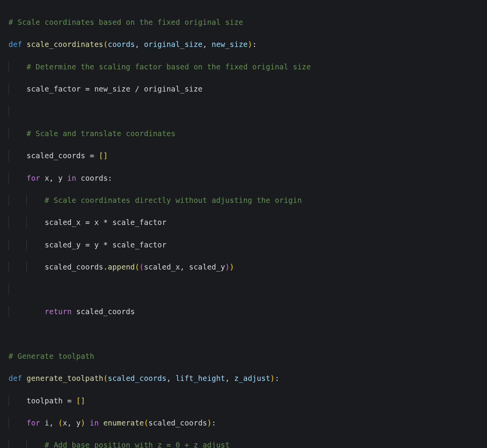 The height and width of the screenshot is (448, 487). I want to click on text: new_size, so click(115, 89).